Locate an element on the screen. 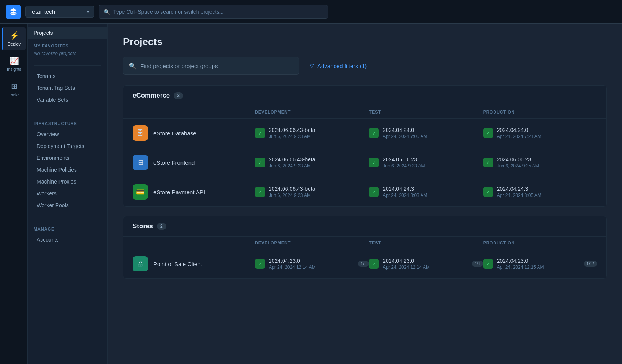 This screenshot has height=364, width=622. sidebar-item-tenant-tag-sets: Tenant Tag Sets is located at coordinates (67, 88).